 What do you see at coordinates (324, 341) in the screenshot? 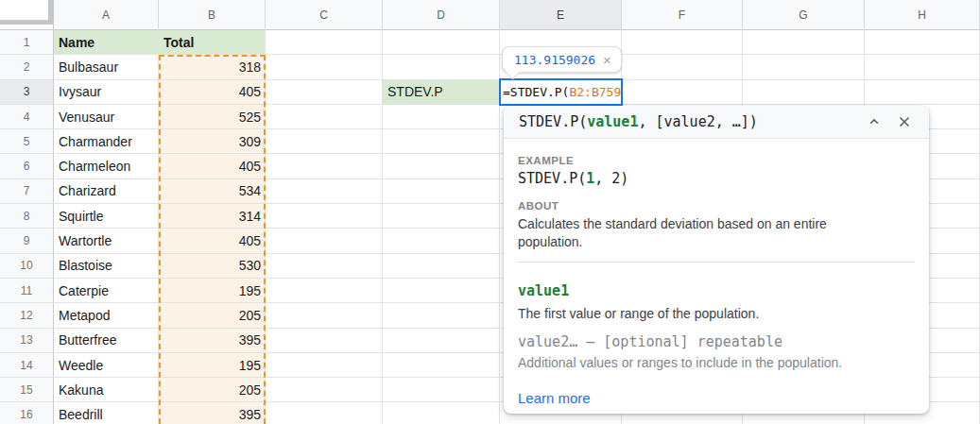
I see `cell-C13` at bounding box center [324, 341].